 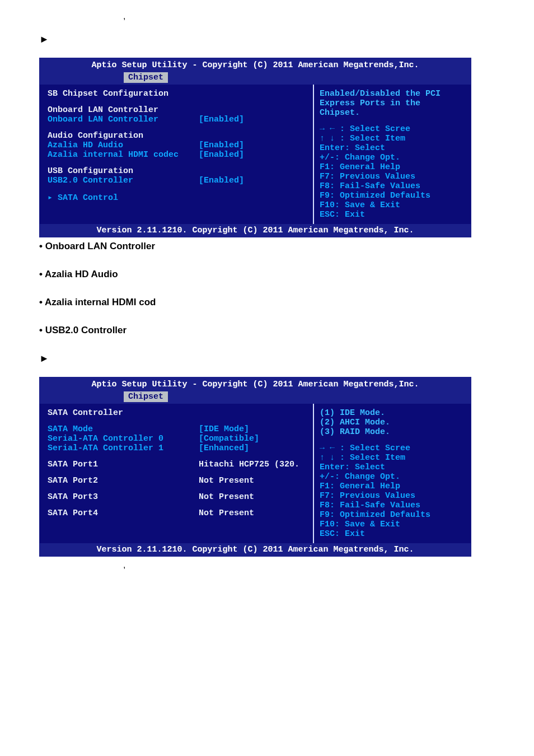 I want to click on bios-item: Azalia HD Audio[Enabled], so click(x=176, y=146).